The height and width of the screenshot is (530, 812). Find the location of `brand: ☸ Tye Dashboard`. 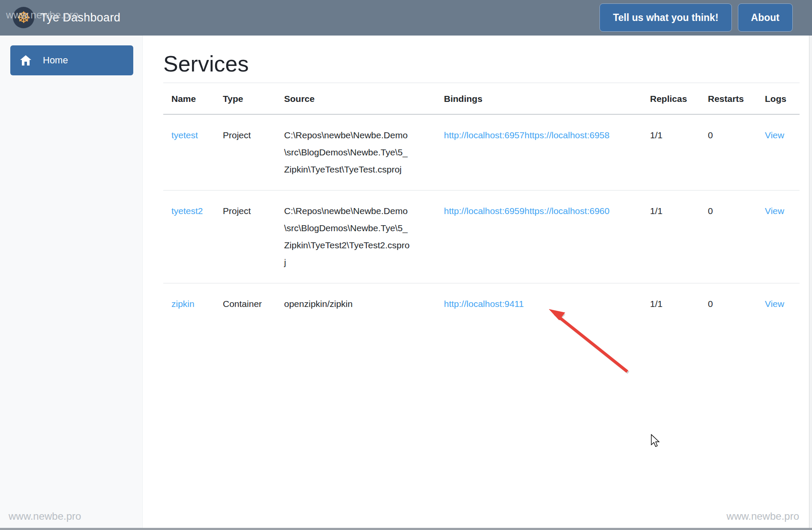

brand: ☸ Tye Dashboard is located at coordinates (67, 18).